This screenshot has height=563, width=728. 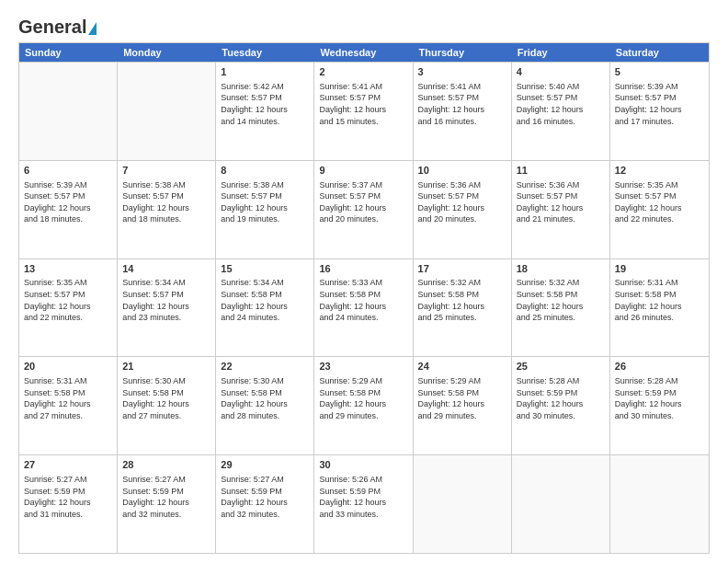 What do you see at coordinates (167, 406) in the screenshot?
I see `calendar-cell: 21Sunrise: 5:30 AMSunset: 5:58 PMDayligh…` at bounding box center [167, 406].